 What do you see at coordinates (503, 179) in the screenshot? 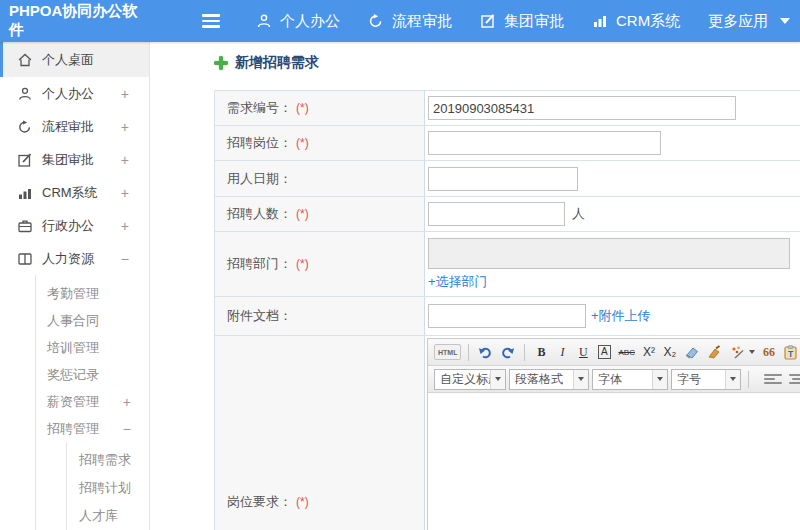
I see `hire-date-input` at bounding box center [503, 179].